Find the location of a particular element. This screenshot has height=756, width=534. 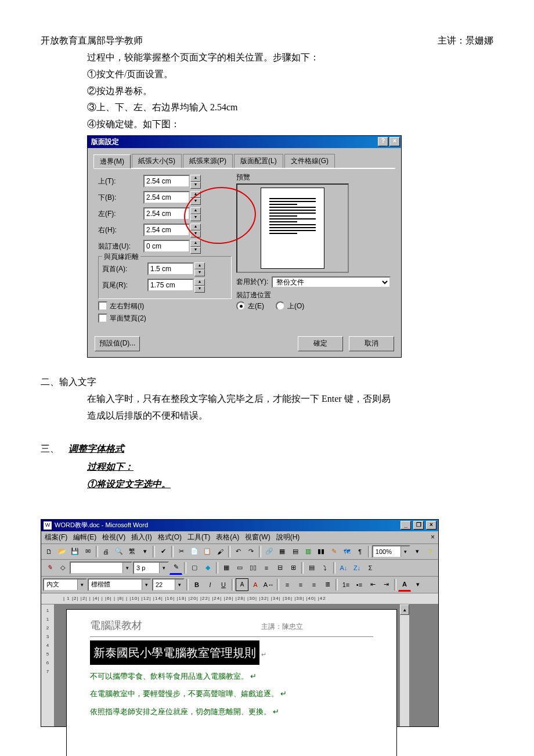

tables-borders-icon: ▦ is located at coordinates (282, 552).